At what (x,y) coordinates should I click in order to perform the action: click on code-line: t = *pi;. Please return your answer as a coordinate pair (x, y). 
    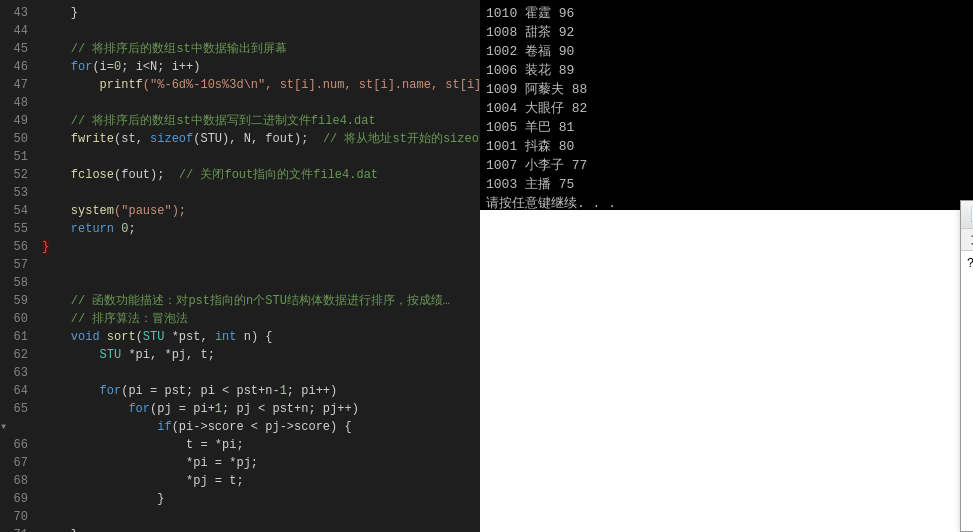
    Looking at the image, I should click on (259, 445).